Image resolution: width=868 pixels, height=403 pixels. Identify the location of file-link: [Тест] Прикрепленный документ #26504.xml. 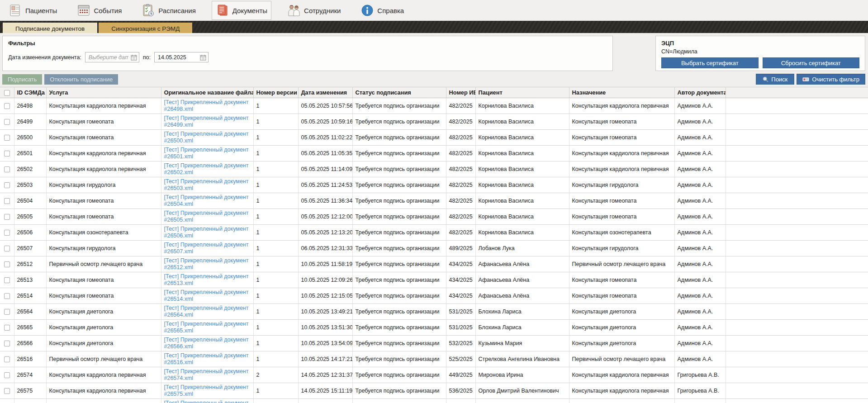
(206, 201).